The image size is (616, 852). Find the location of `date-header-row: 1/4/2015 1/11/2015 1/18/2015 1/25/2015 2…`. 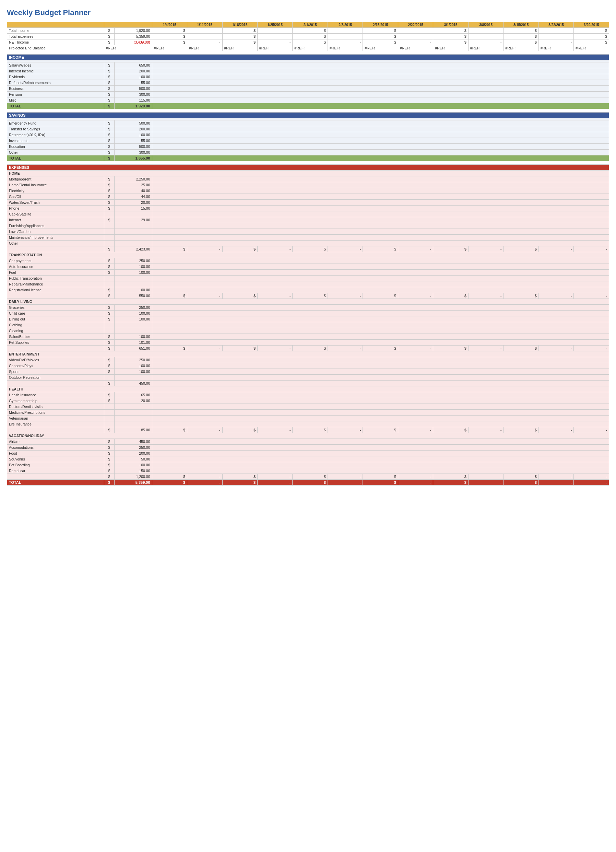

date-header-row: 1/4/2015 1/11/2015 1/18/2015 1/25/2015 2… is located at coordinates (308, 25).